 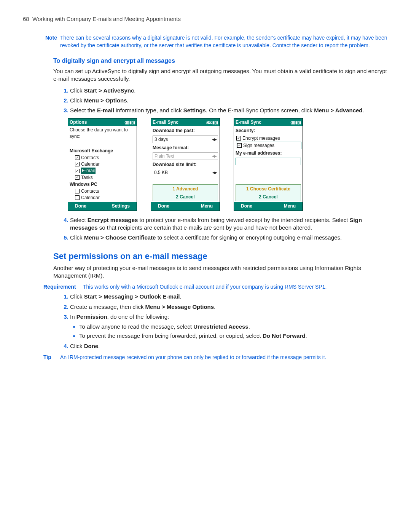 What do you see at coordinates (212, 123) in the screenshot?
I see `signal-icon: abc ▮▯▮` at bounding box center [212, 123].